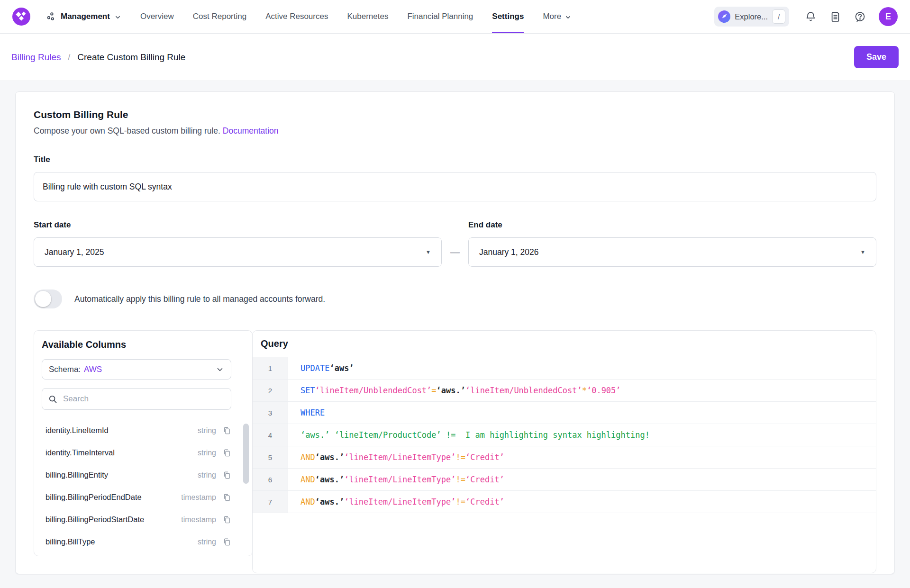  I want to click on save-button: Save, so click(876, 57).